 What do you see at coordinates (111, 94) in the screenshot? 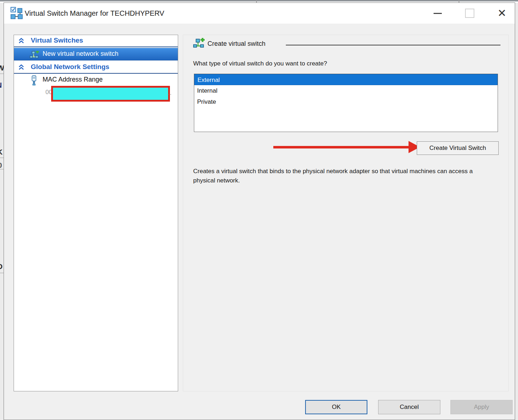
I see `redaction-highlight` at bounding box center [111, 94].